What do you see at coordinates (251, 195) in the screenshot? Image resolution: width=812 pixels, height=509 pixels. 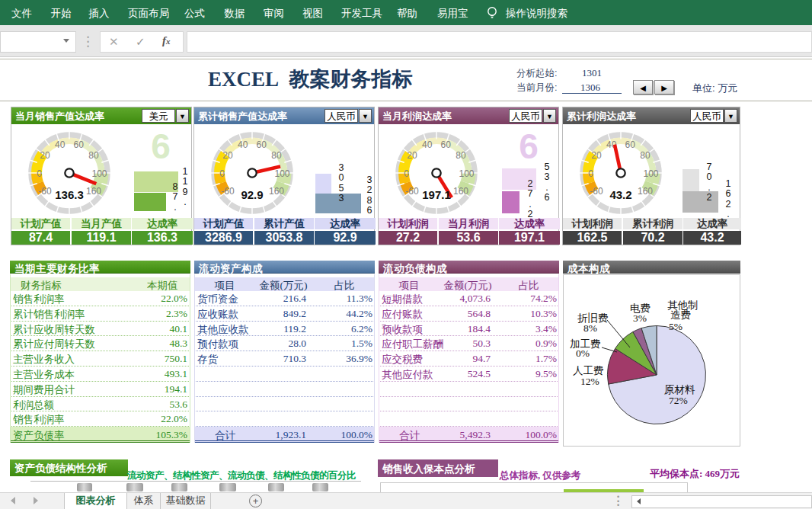 I see `svg-text: 92.9` at bounding box center [251, 195].